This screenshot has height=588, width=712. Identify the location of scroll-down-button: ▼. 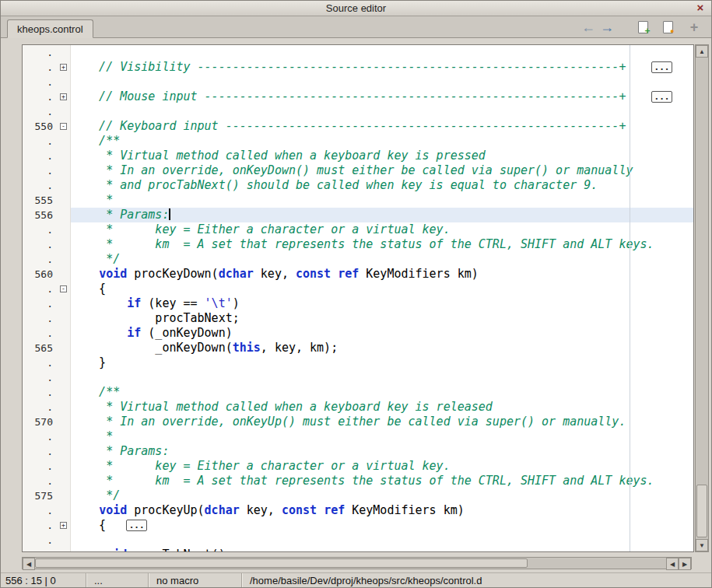
(702, 545).